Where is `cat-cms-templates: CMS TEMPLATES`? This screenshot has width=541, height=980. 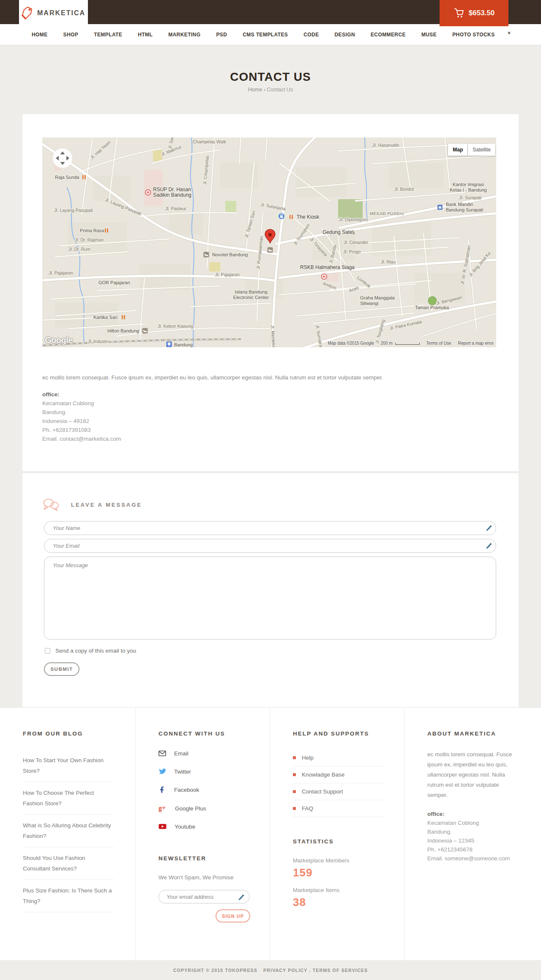 cat-cms-templates: CMS TEMPLATES is located at coordinates (265, 35).